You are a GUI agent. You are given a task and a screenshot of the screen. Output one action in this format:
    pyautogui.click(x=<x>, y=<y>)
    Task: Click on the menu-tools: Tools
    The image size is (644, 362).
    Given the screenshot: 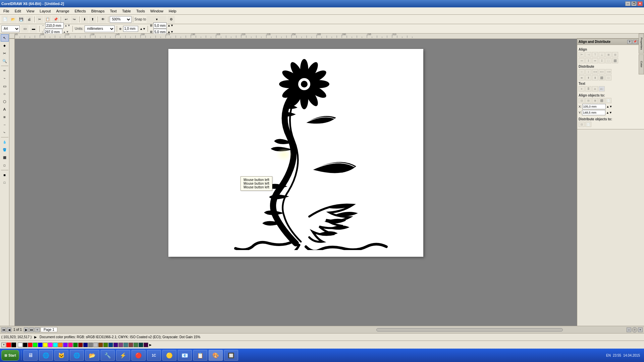 What is the action you would take?
    pyautogui.click(x=141, y=11)
    